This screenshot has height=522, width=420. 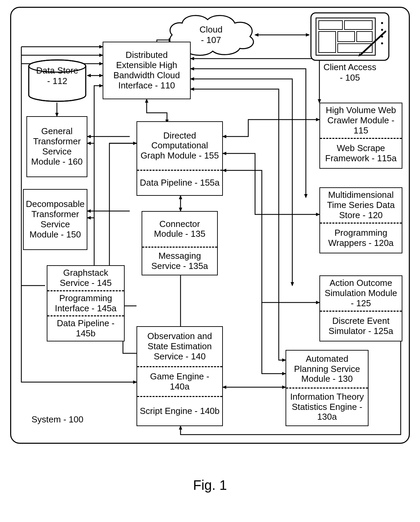 What do you see at coordinates (55, 220) in the screenshot?
I see `node-150: Decomposable Transformer Service Module …` at bounding box center [55, 220].